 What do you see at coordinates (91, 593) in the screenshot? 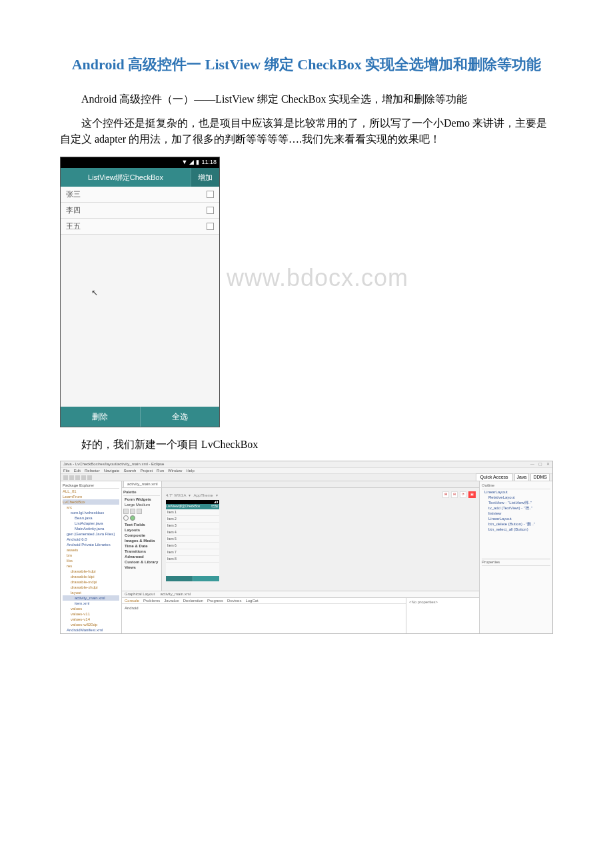
I see `tree-item: layout` at bounding box center [91, 593].